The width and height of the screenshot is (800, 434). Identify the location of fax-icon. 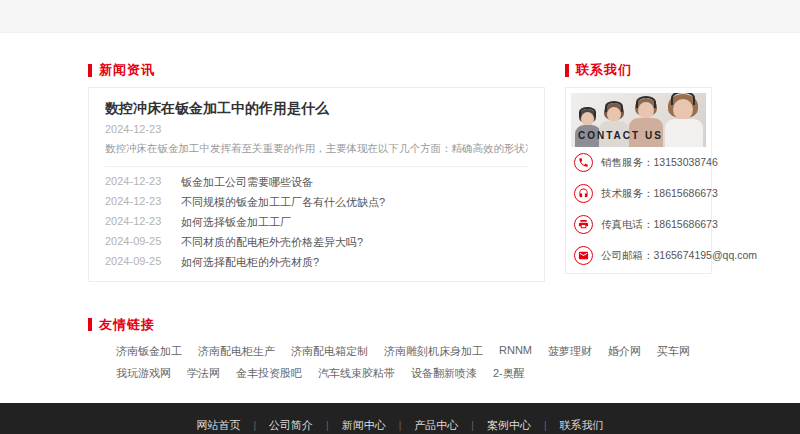
(584, 224).